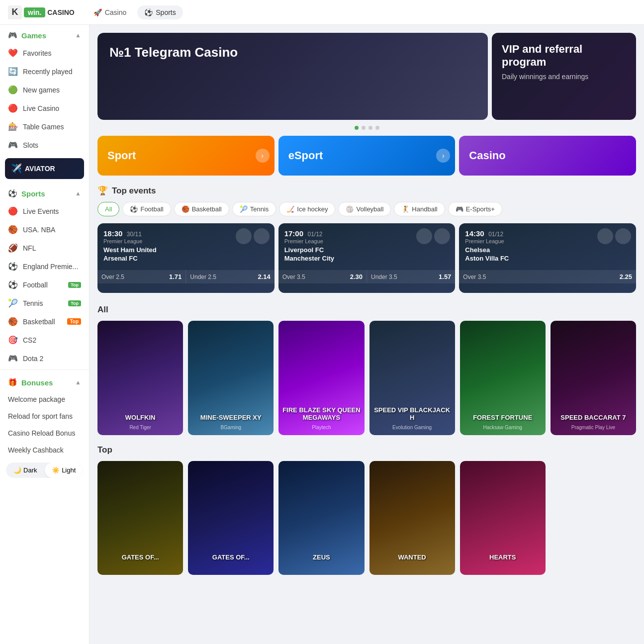 The width and height of the screenshot is (644, 644). What do you see at coordinates (45, 169) in the screenshot?
I see `aviator-banner: ✈️ AVIATOR` at bounding box center [45, 169].